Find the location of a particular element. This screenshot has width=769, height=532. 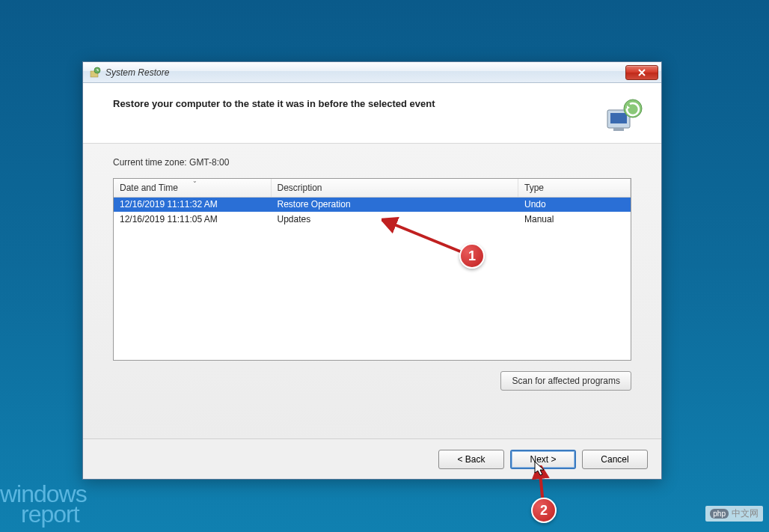

cancel-button: Cancel is located at coordinates (615, 459).